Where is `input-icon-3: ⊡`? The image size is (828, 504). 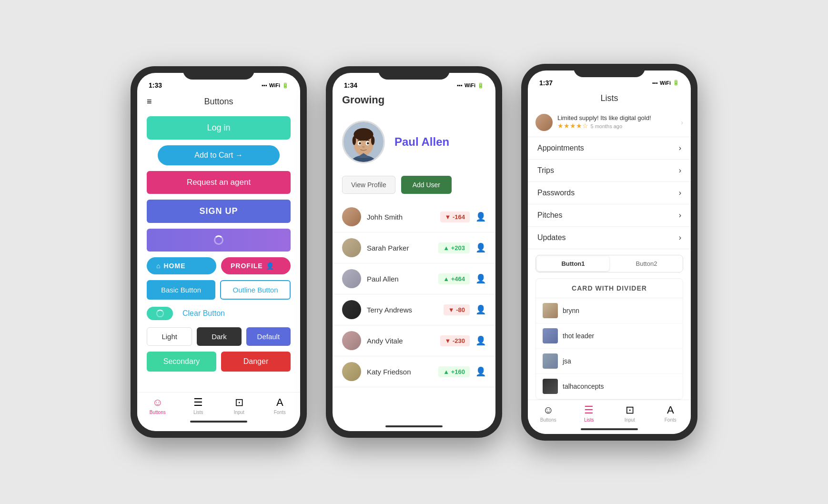 input-icon-3: ⊡ is located at coordinates (630, 410).